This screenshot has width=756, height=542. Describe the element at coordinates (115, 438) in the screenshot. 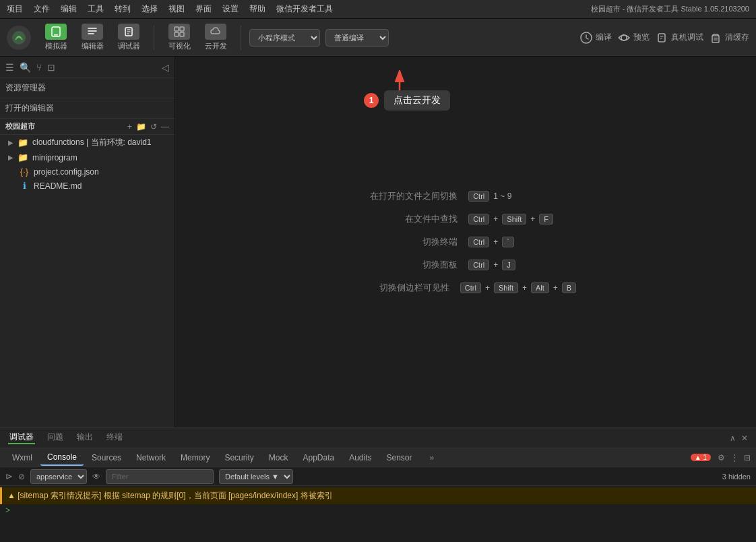

I see `tab-terminal: 终端` at that location.